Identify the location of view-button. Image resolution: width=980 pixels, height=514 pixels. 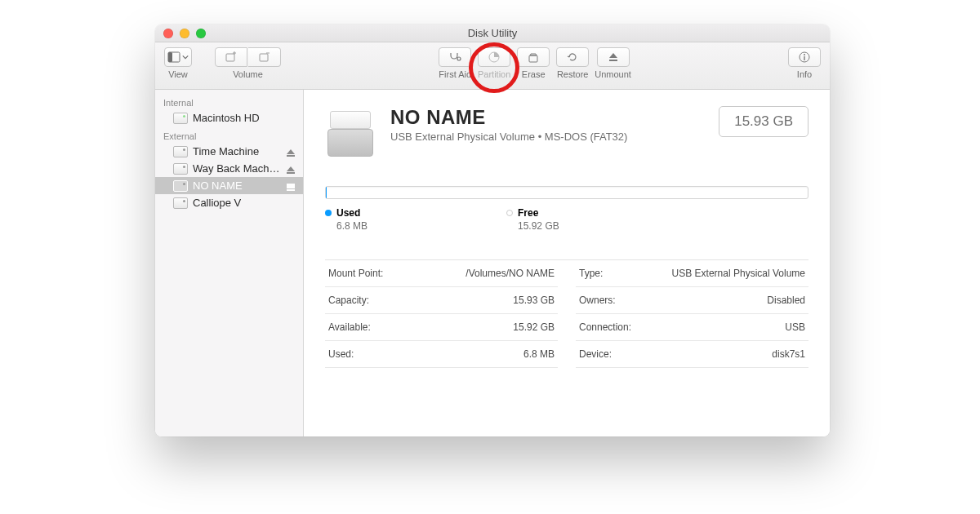
(178, 57).